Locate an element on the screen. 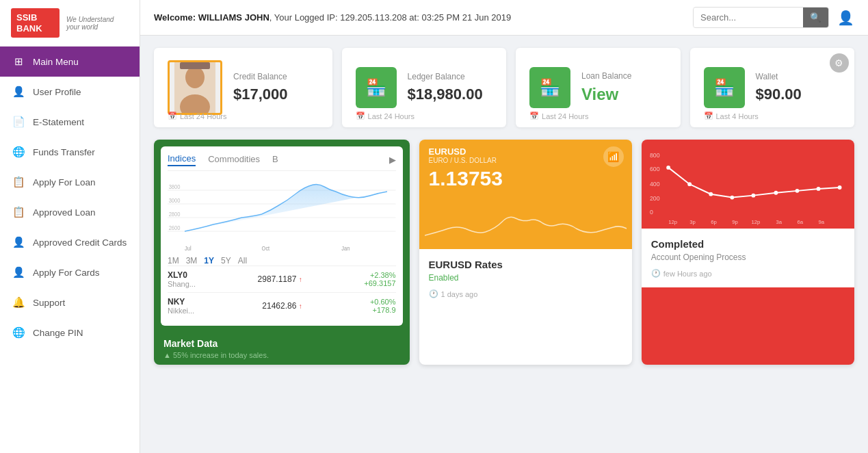  loan-balance-footer: 📅 Last 24 Hours is located at coordinates (559, 116).